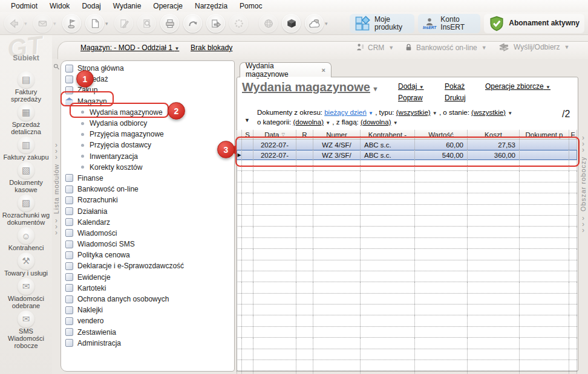 This screenshot has height=374, width=588. I want to click on tree-item-zestawienia: Zestawienia, so click(148, 332).